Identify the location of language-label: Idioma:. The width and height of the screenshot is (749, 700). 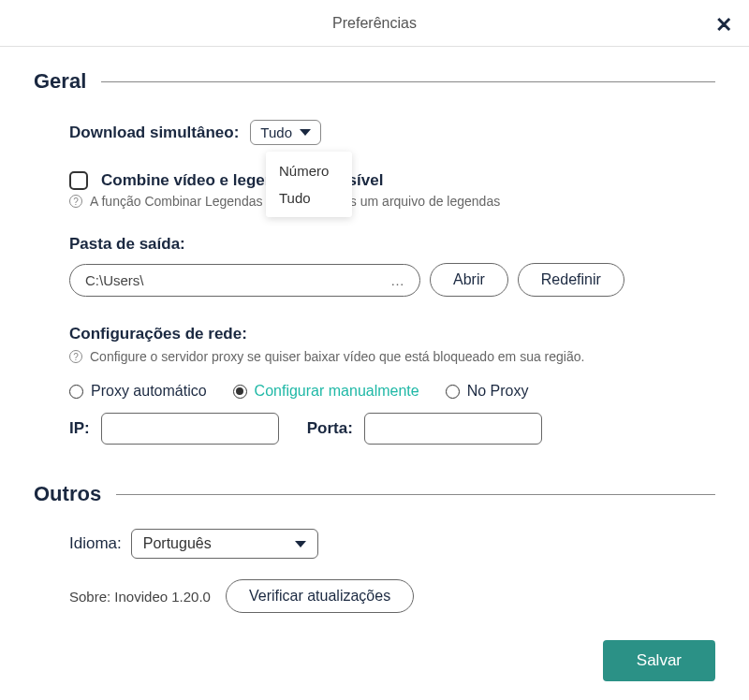
(95, 544).